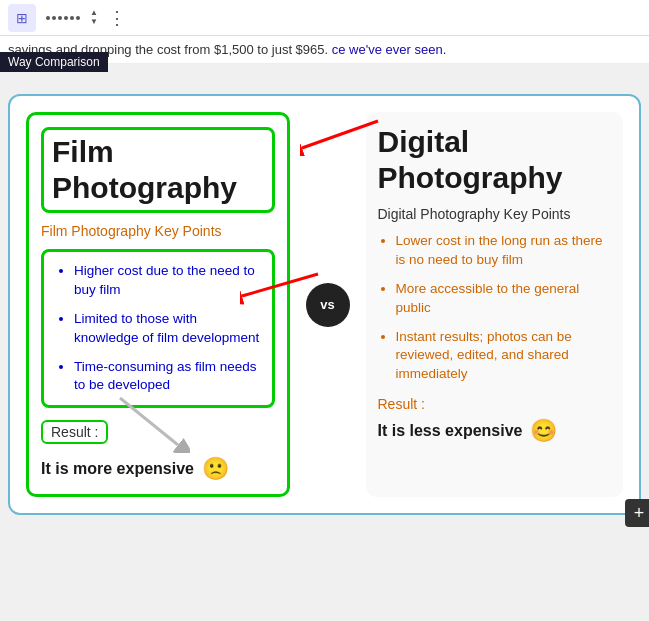  What do you see at coordinates (544, 431) in the screenshot?
I see `digital-result-emoji: 😊` at bounding box center [544, 431].